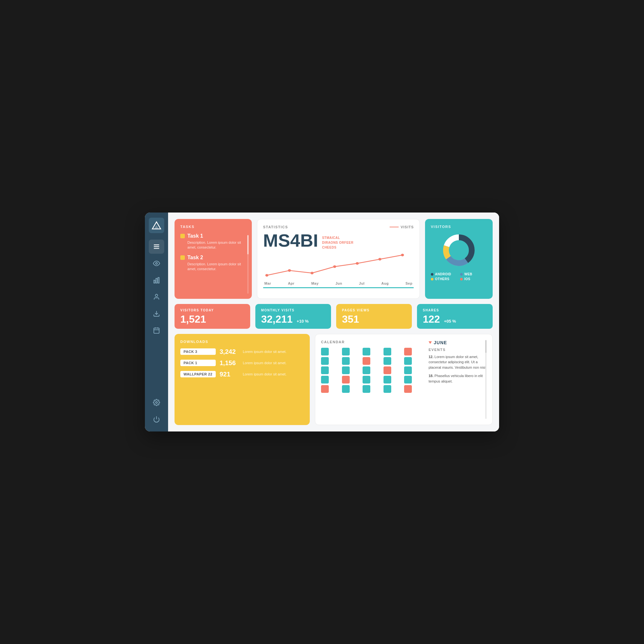 The image size is (644, 644). Describe the element at coordinates (157, 247) in the screenshot. I see `menu-icon` at that location.